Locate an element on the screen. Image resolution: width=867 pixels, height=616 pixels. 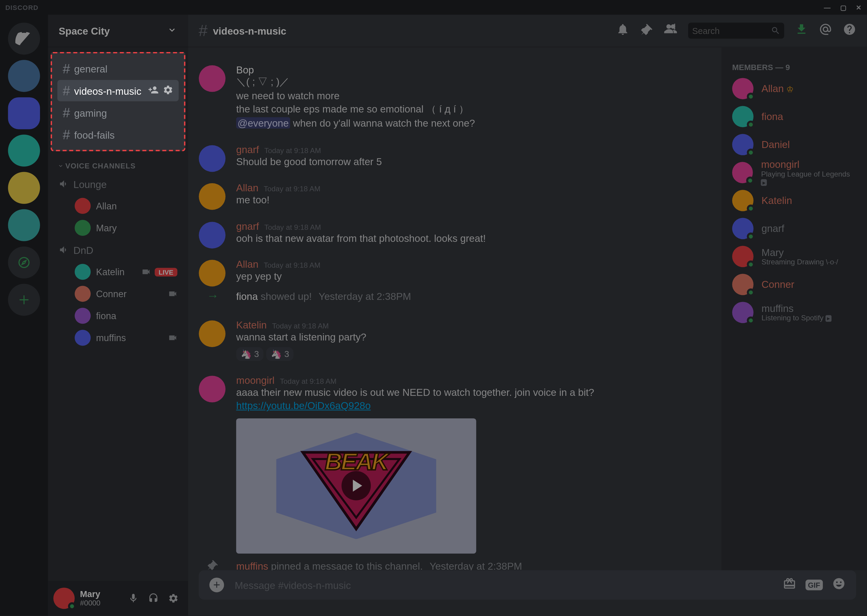
notifications-button is located at coordinates (623, 30).